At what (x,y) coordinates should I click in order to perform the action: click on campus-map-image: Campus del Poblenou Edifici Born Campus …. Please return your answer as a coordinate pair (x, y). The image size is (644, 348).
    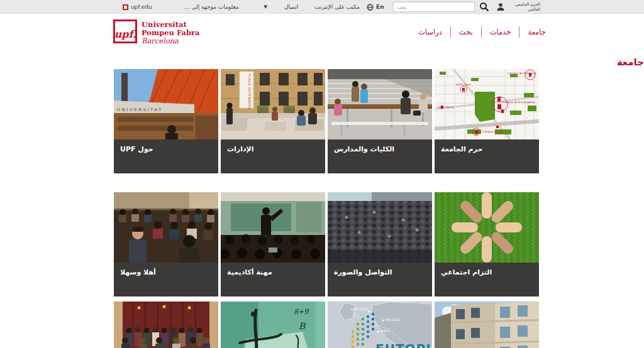
    Looking at the image, I should click on (487, 104).